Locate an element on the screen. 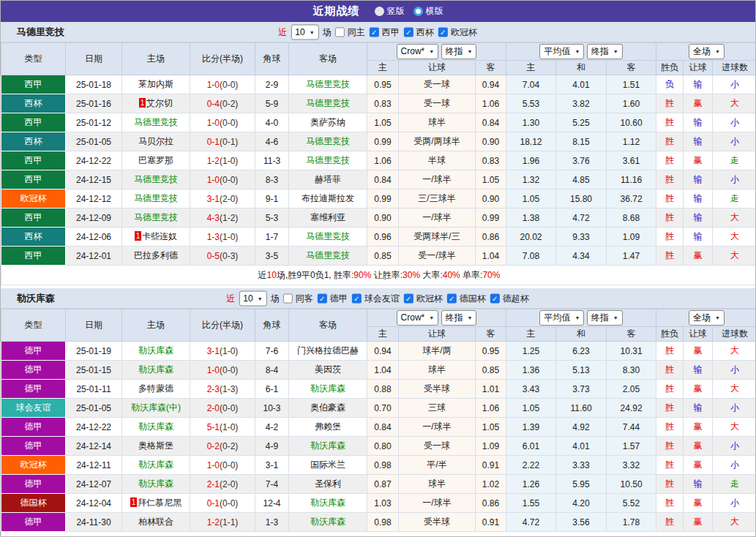 This screenshot has height=537, width=756. away-team-link: 塞维利亚 is located at coordinates (328, 218).